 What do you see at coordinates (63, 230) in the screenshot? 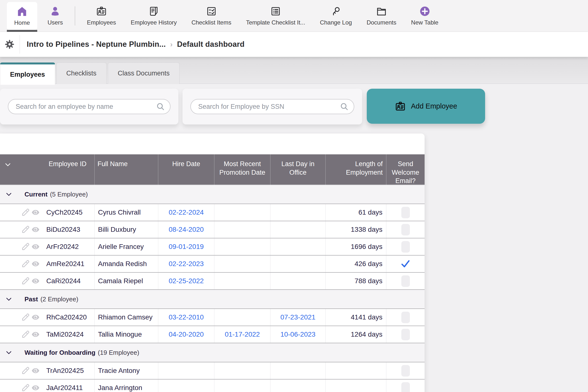
I see `employee-id: BiDu20243` at bounding box center [63, 230].